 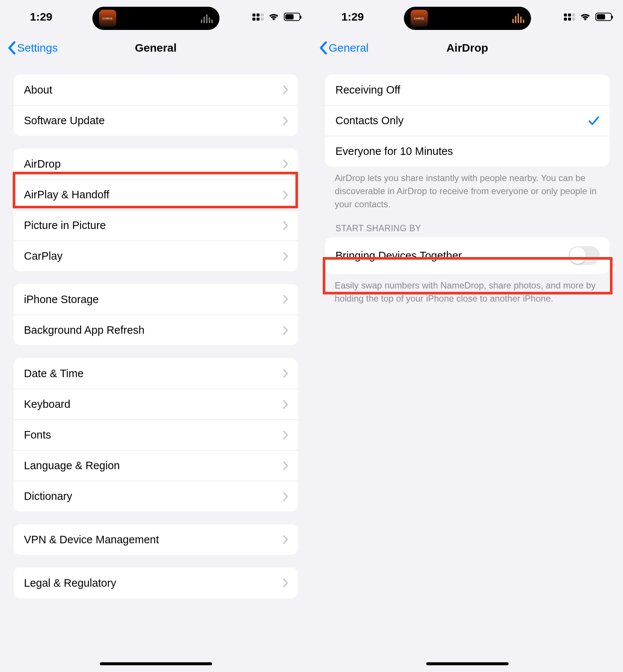 I want to click on group-storage: iPhone Storage Background App Refresh, so click(x=156, y=315).